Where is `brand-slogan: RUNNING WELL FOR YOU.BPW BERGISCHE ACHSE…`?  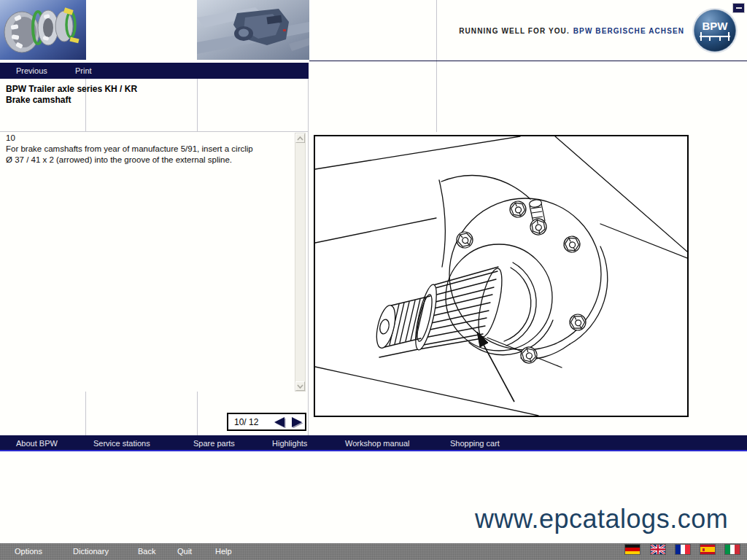 brand-slogan: RUNNING WELL FOR YOU.BPW BERGISCHE ACHSE… is located at coordinates (572, 31).